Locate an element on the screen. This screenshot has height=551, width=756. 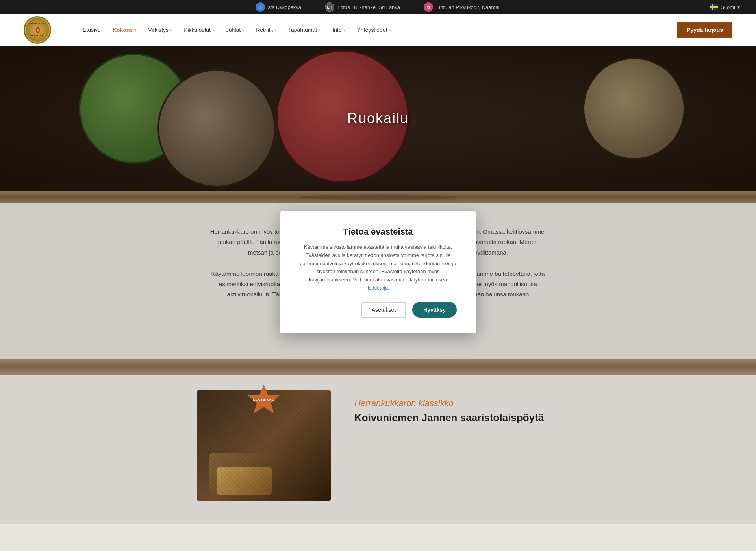
klassikko-heading: Koivuniemen Jannen saaristolaispöytä is located at coordinates (449, 418).